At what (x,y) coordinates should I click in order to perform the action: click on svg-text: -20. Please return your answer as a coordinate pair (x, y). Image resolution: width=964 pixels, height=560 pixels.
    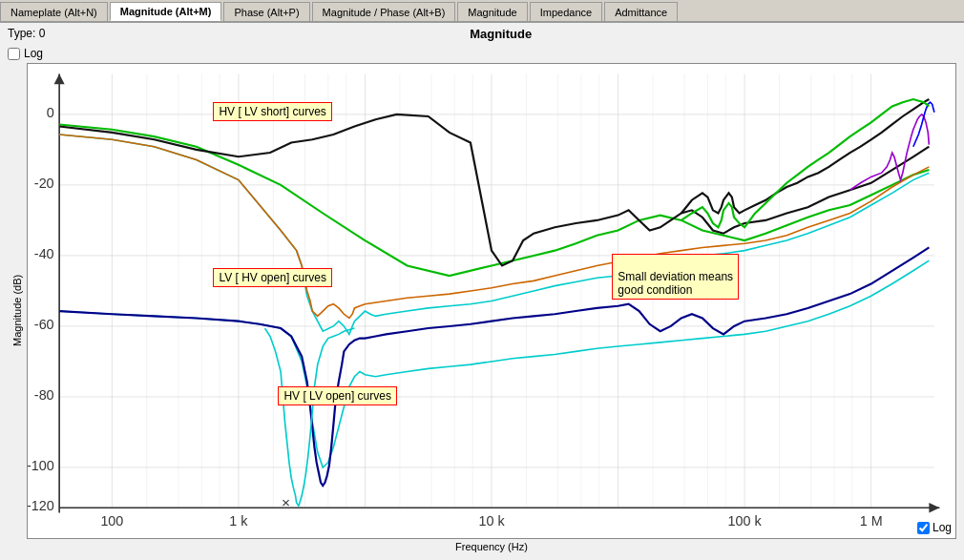
    Looking at the image, I should click on (44, 183).